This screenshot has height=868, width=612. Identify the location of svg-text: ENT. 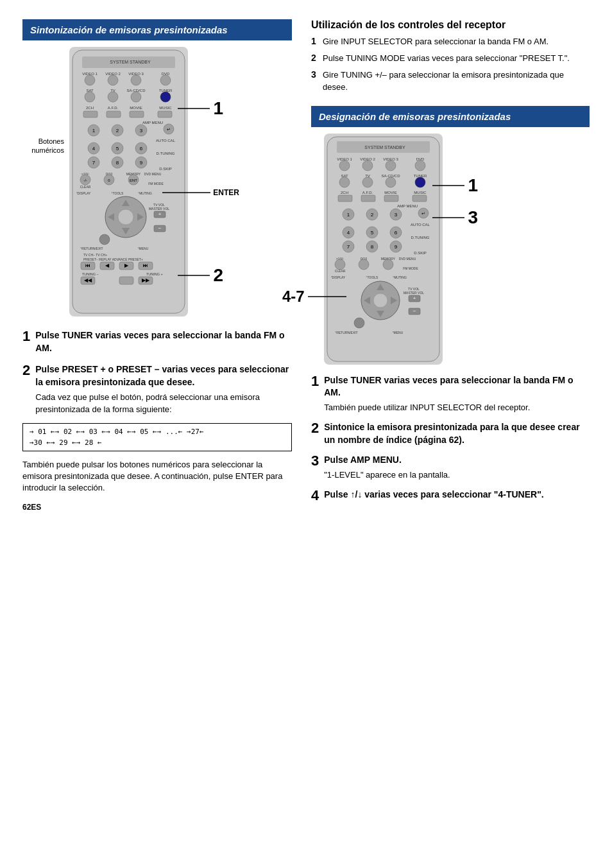
(133, 180).